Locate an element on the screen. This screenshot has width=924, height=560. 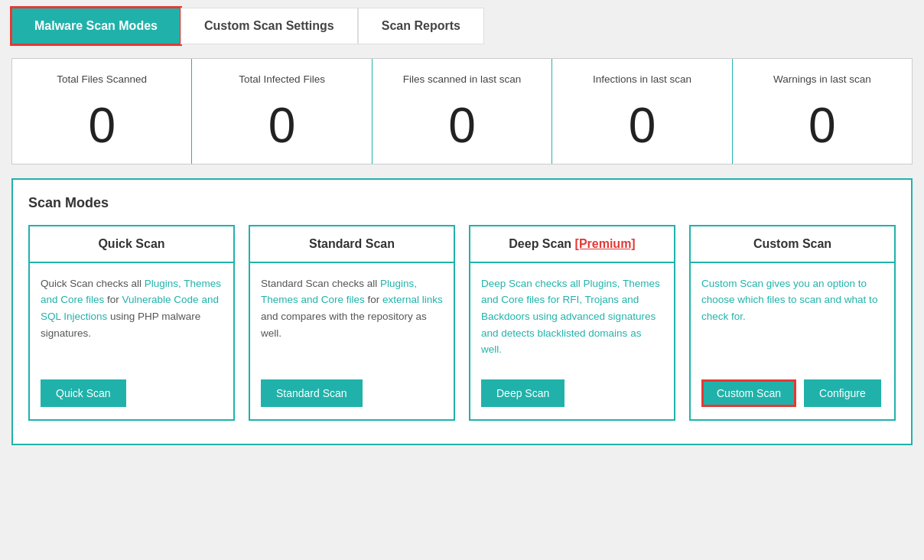
stat-value-infections-last-scan: 0 is located at coordinates (642, 125).